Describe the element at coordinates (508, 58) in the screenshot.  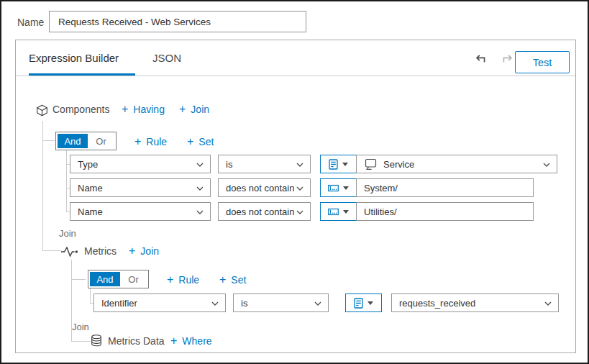
I see `redo-icon` at that location.